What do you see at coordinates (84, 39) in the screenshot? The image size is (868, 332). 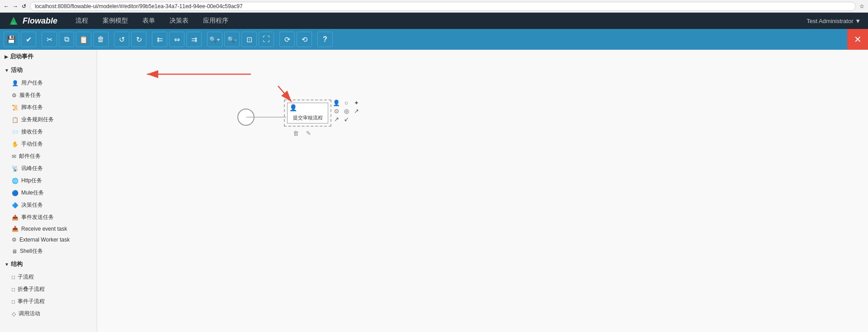 I see `paste-button: 📋` at bounding box center [84, 39].